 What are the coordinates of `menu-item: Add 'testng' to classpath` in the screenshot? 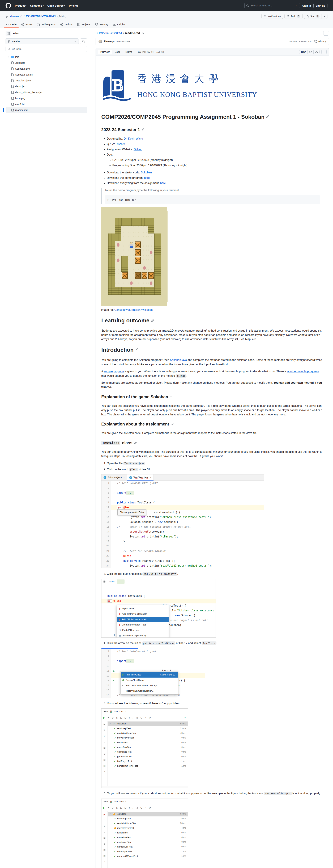 It's located at (143, 614).